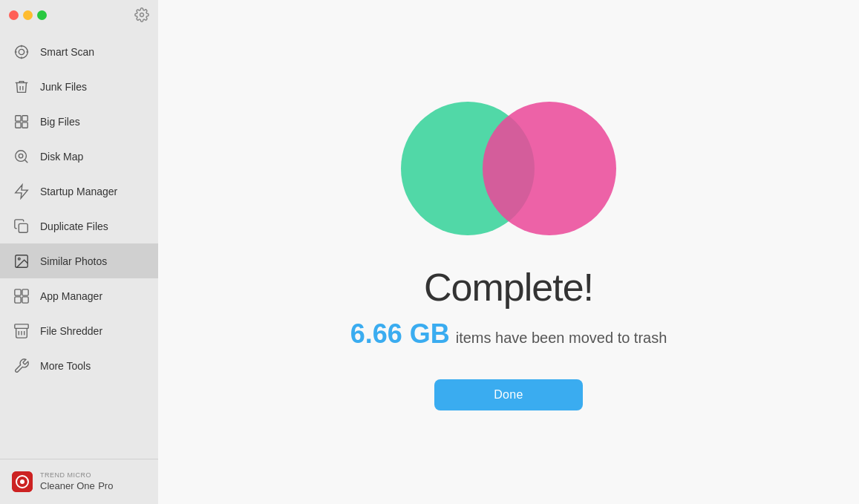 Image resolution: width=859 pixels, height=504 pixels. What do you see at coordinates (22, 52) in the screenshot?
I see `smart-scan-icon` at bounding box center [22, 52].